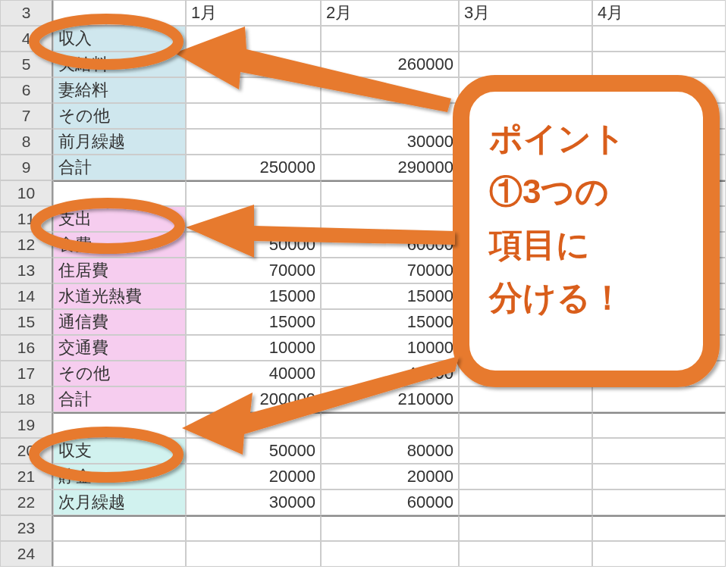 Image resolution: width=728 pixels, height=588 pixels. I want to click on row-header: 22, so click(27, 502).